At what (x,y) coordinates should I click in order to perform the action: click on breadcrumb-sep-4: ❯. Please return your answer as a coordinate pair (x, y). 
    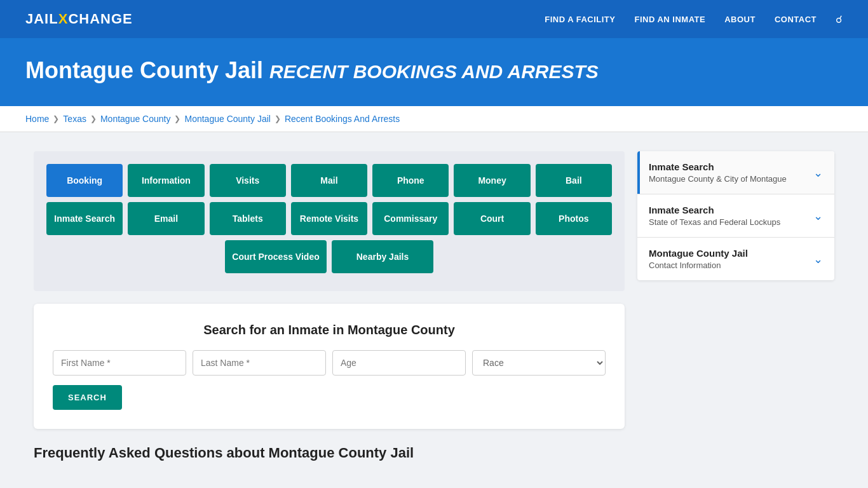
    Looking at the image, I should click on (278, 119).